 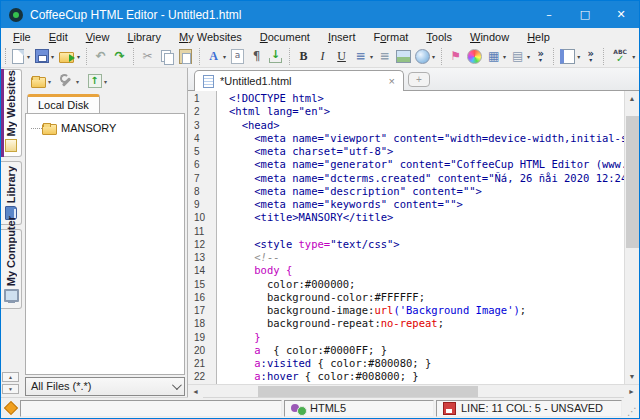 I want to click on vertical-scrollbar-thumb, so click(x=632, y=182).